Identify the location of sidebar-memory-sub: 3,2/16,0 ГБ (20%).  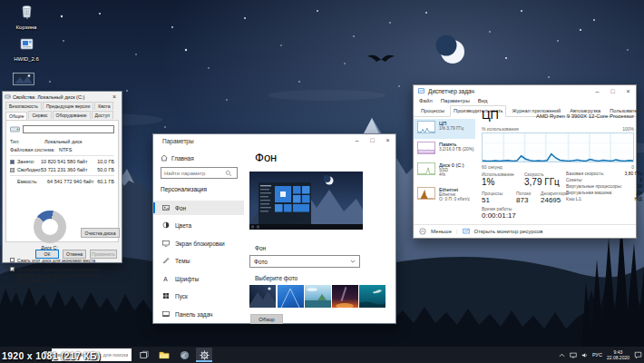
(457, 149).